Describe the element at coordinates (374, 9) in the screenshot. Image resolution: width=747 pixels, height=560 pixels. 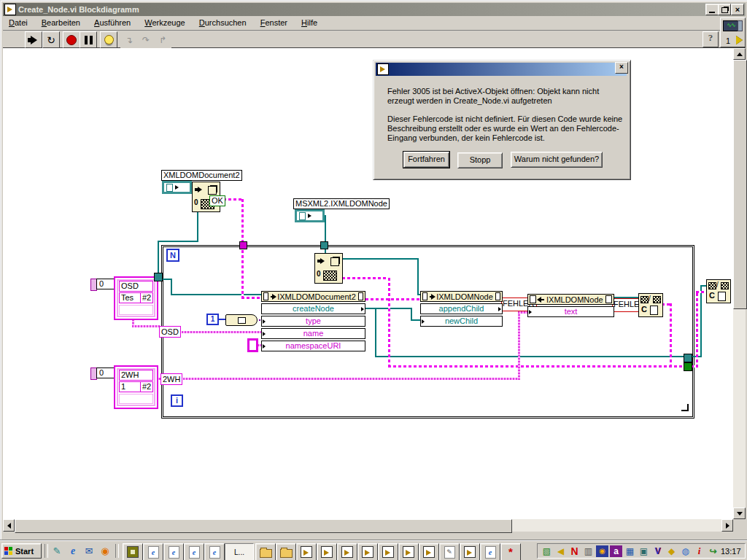
I see `window-titlebar: Create_Node.vi Blockdiagramm` at that location.